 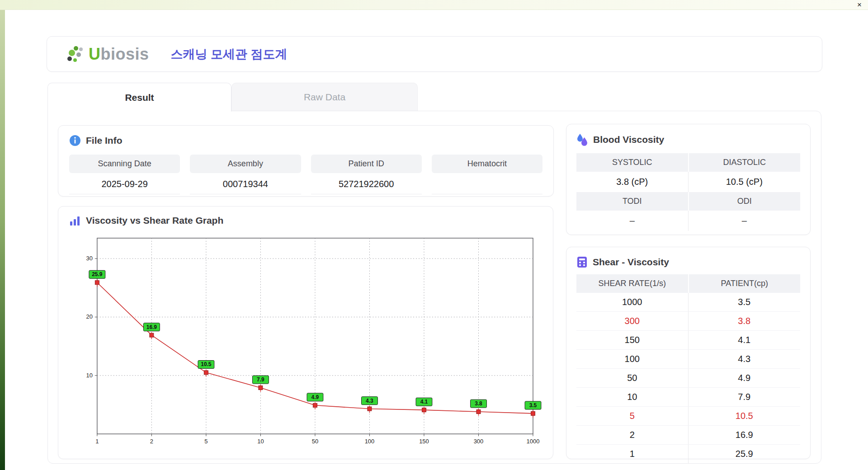 I want to click on logo-text: Ubiosis, so click(x=119, y=54).